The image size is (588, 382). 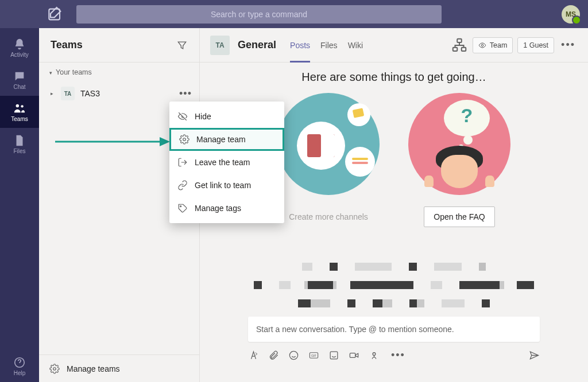 What do you see at coordinates (227, 139) in the screenshot?
I see `ctx-manage-team: Manage team` at bounding box center [227, 139].